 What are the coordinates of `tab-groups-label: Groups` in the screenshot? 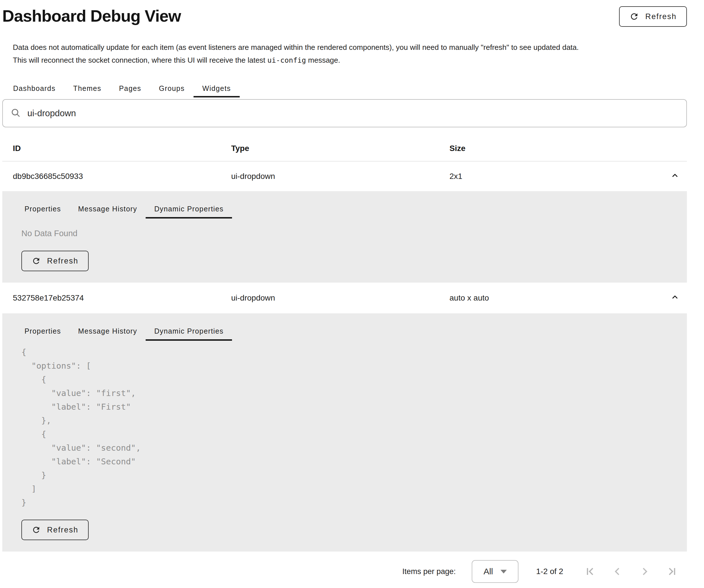 It's located at (172, 88).